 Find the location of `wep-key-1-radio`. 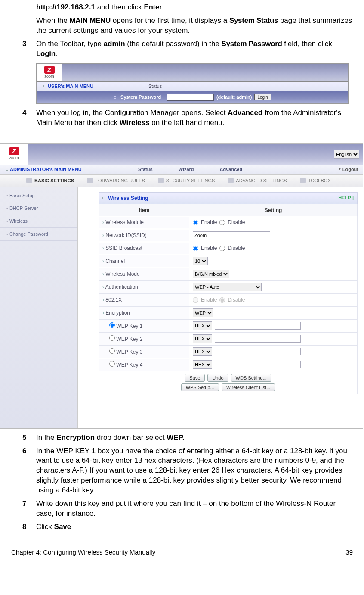

wep-key-1-radio is located at coordinates (112, 325).